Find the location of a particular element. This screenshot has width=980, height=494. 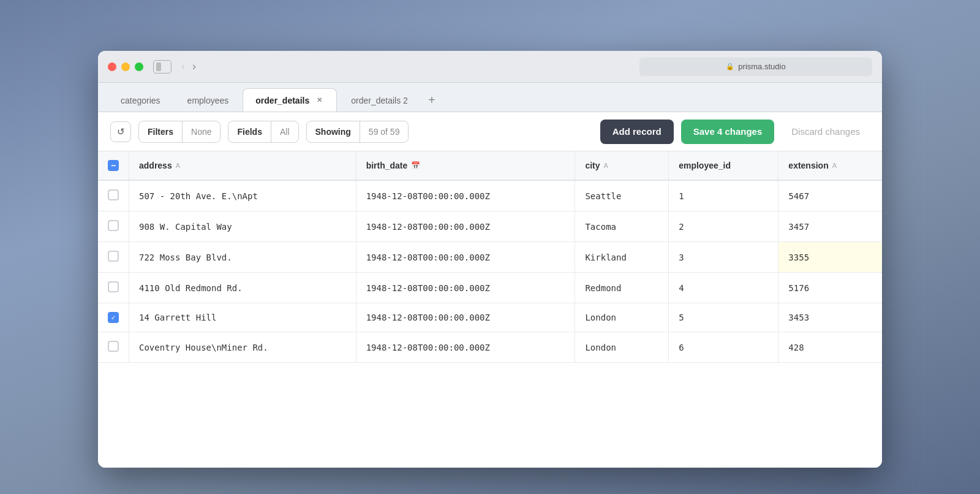

th-birth-date-icon: 📅 is located at coordinates (415, 165).